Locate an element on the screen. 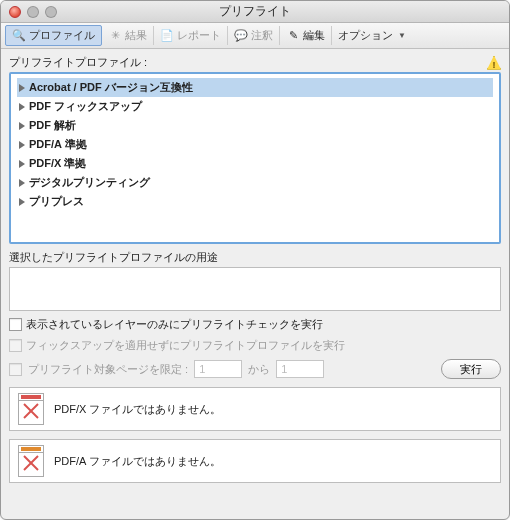 This screenshot has height=520, width=510. titlebar: プリフライト is located at coordinates (255, 12).